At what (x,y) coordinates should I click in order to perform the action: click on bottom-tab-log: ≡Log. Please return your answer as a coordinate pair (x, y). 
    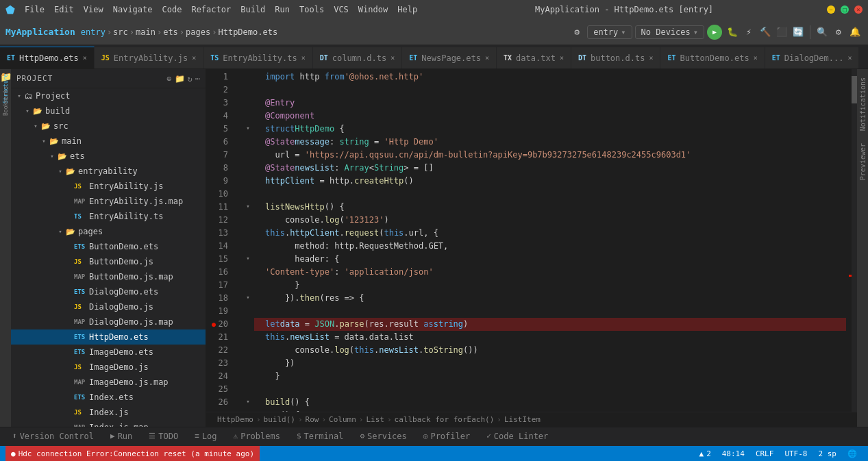
    Looking at the image, I should click on (206, 437).